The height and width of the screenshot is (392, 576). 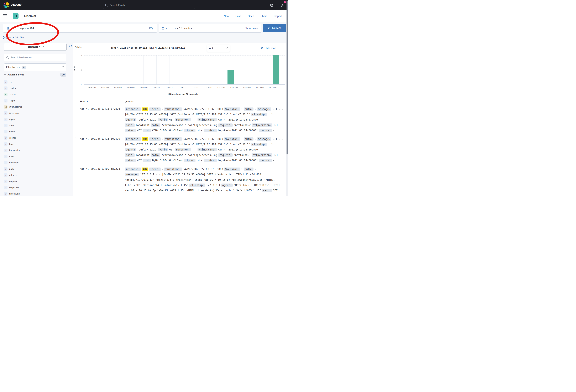 What do you see at coordinates (5, 16) in the screenshot?
I see `menu-icon` at bounding box center [5, 16].